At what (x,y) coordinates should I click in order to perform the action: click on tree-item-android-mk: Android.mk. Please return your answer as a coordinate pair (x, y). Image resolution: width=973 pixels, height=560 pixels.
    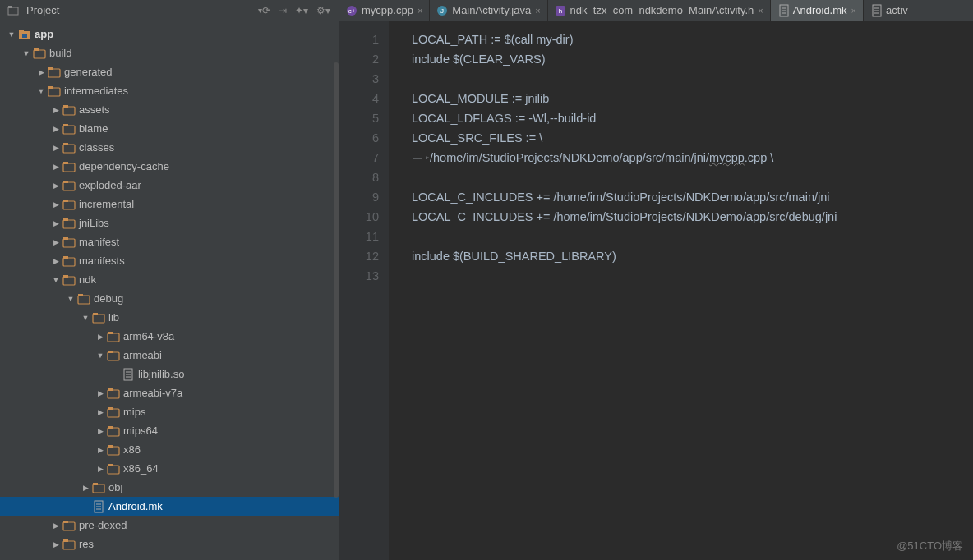
    Looking at the image, I should click on (169, 506).